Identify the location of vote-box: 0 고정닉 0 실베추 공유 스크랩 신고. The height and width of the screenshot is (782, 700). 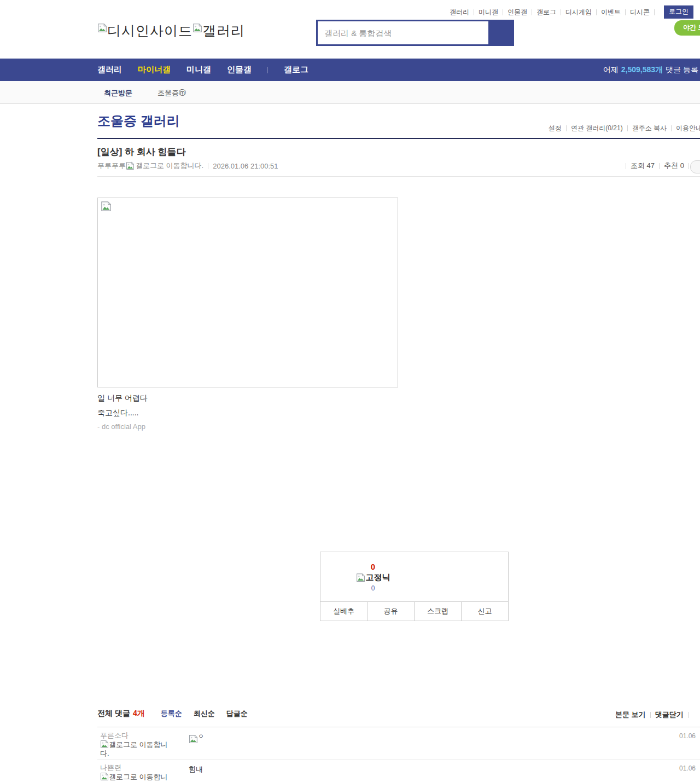
(415, 587).